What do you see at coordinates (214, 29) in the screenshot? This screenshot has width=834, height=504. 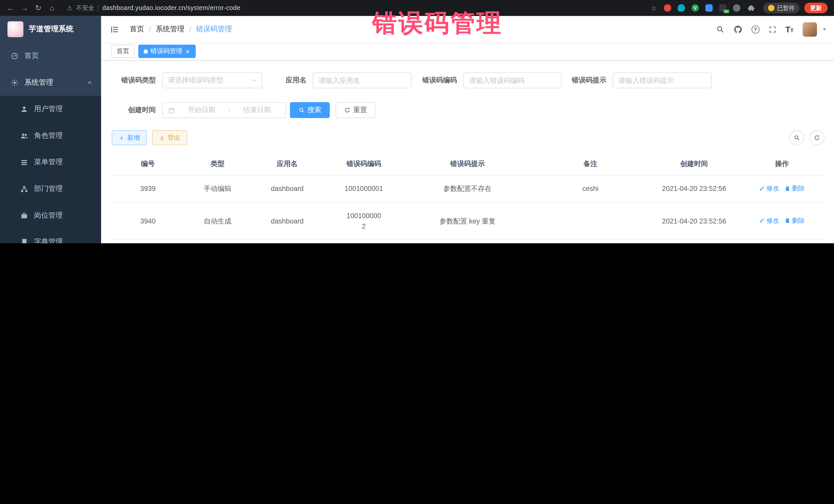 I see `breadcrumb-current: 错误码管理` at bounding box center [214, 29].